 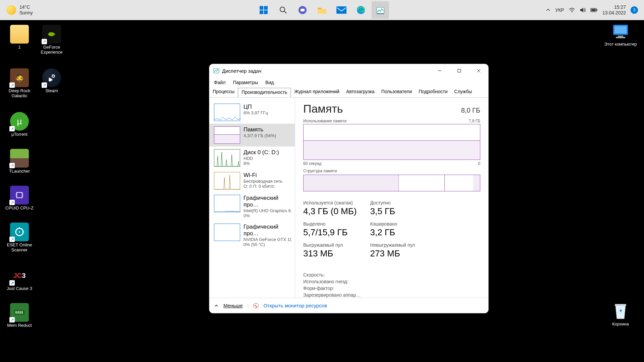 What do you see at coordinates (246, 82) in the screenshot?
I see `menu-options: Параметры` at bounding box center [246, 82].